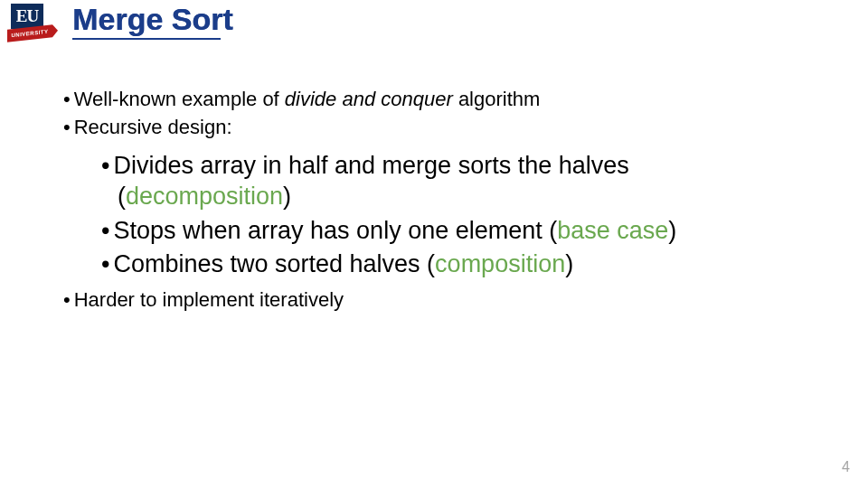  I want to click on sub-bullet-3: •Combines two sorted halves (composition…, so click(453, 265).